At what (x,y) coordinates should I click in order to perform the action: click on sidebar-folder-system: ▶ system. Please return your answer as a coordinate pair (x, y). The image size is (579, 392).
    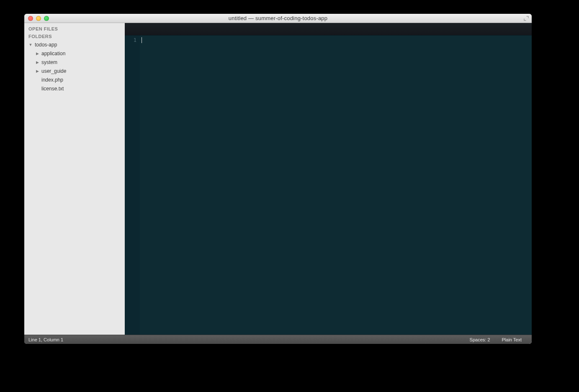
    Looking at the image, I should click on (80, 63).